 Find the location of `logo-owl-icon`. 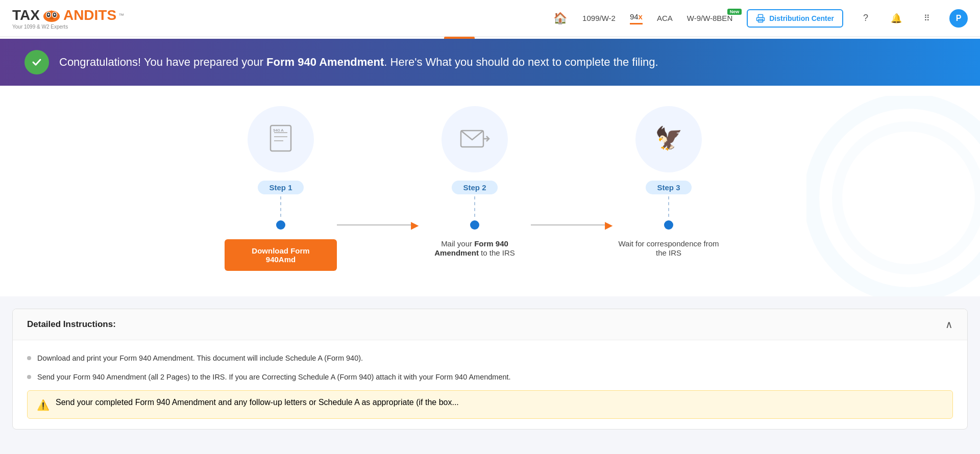

logo-owl-icon is located at coordinates (52, 15).